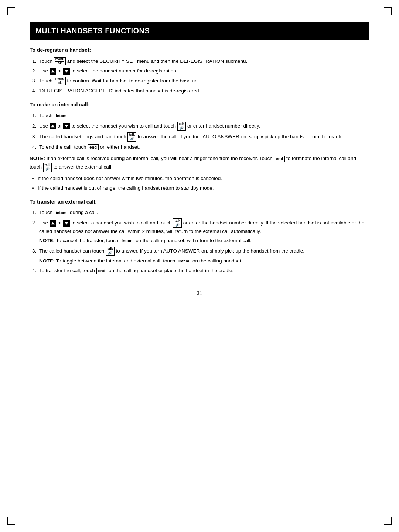  I want to click on list-item: Touch intcm, so click(204, 116).